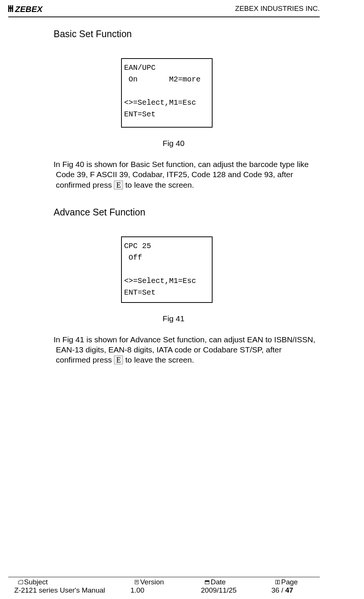 This screenshot has height=599, width=364. What do you see at coordinates (164, 582) in the screenshot?
I see `footer-labels: Subject Version Date Page` at bounding box center [164, 582].